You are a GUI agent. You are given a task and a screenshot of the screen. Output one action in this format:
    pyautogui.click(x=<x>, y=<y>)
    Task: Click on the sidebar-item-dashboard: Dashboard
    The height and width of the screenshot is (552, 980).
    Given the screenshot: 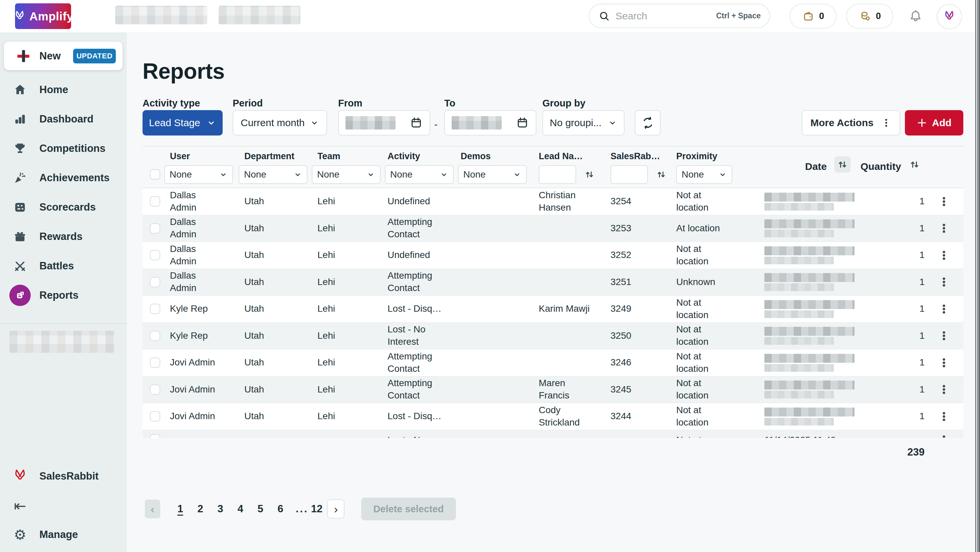 What is the action you would take?
    pyautogui.click(x=63, y=119)
    